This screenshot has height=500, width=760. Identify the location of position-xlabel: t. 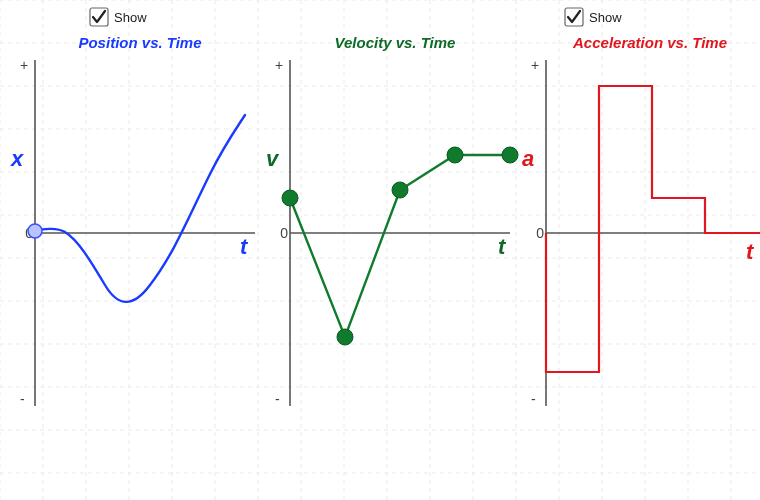
(244, 246).